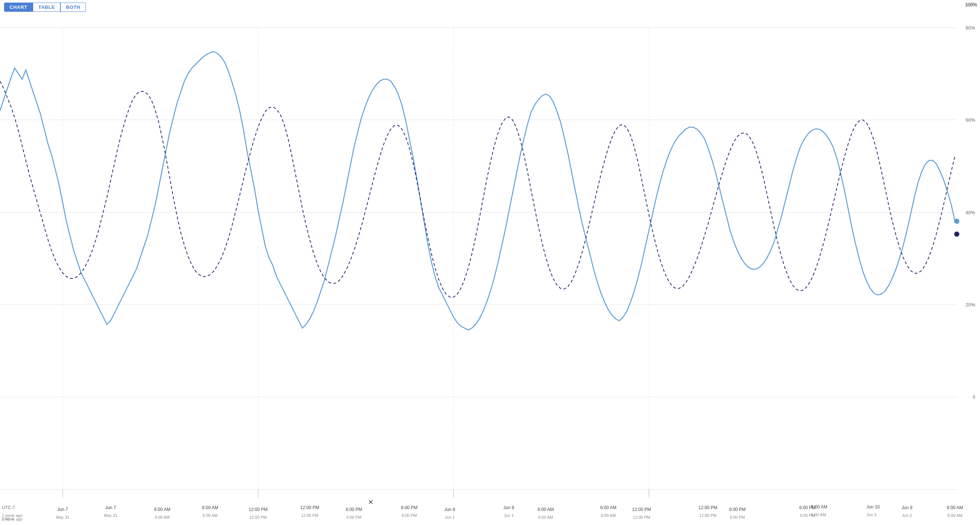 The height and width of the screenshot is (525, 980). What do you see at coordinates (45, 7) in the screenshot?
I see `tab-bar: CHART TABLE BOTH` at bounding box center [45, 7].